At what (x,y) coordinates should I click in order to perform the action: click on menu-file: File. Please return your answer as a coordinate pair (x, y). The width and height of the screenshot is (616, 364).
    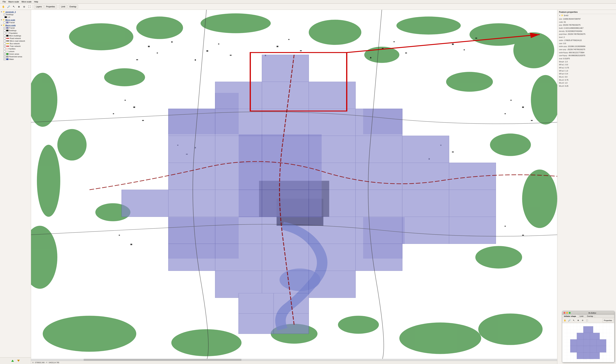
    Looking at the image, I should click on (4, 2).